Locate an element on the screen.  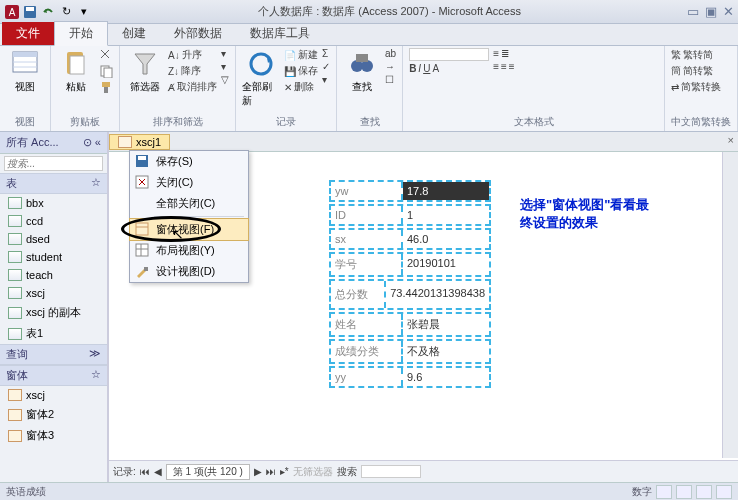
nav-table-item: 表1 is located at coordinates (54, 334).